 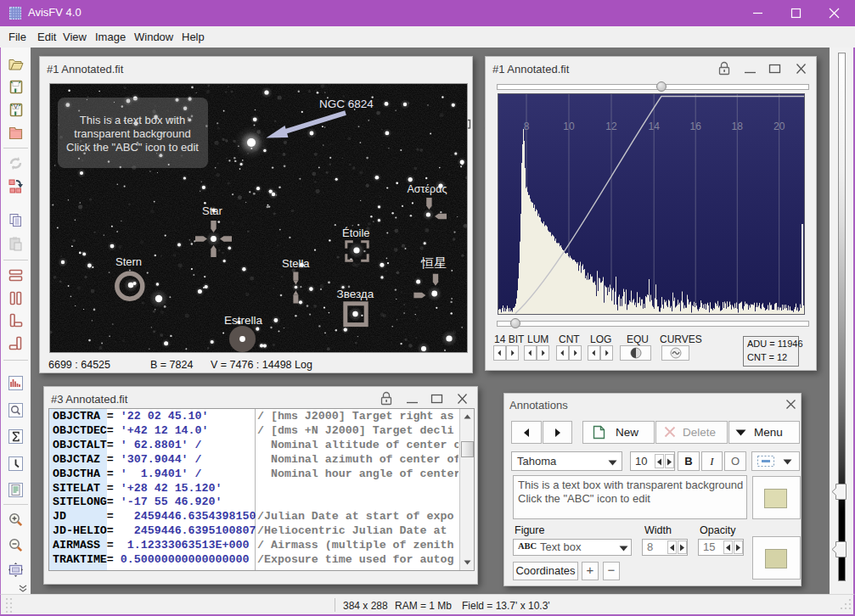 What do you see at coordinates (132, 134) in the screenshot?
I see `svg-text: transparent background` at bounding box center [132, 134].